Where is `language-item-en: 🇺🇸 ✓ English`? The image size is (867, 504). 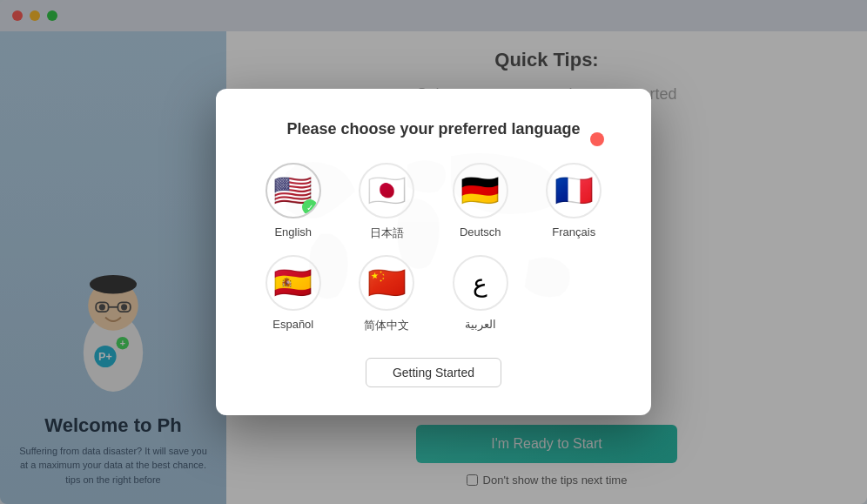 language-item-en: 🇺🇸 ✓ English is located at coordinates (293, 202).